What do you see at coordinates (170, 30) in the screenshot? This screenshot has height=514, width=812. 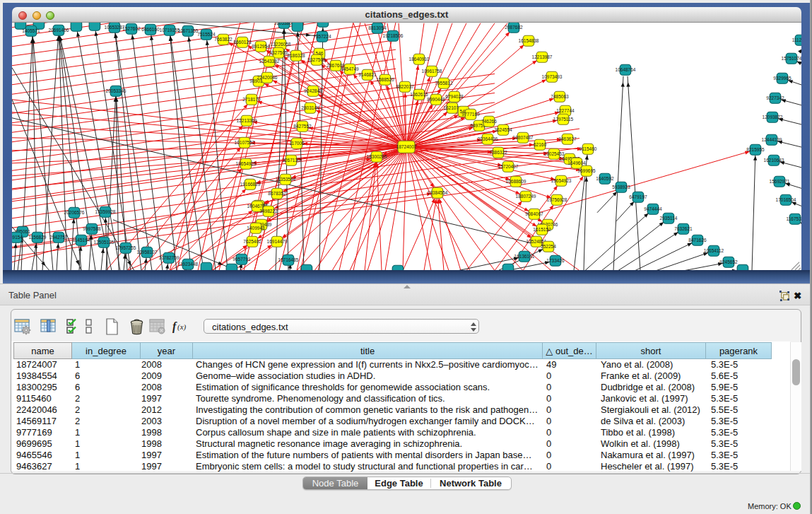 I see `svg-text: 10719155` at bounding box center [170, 30].